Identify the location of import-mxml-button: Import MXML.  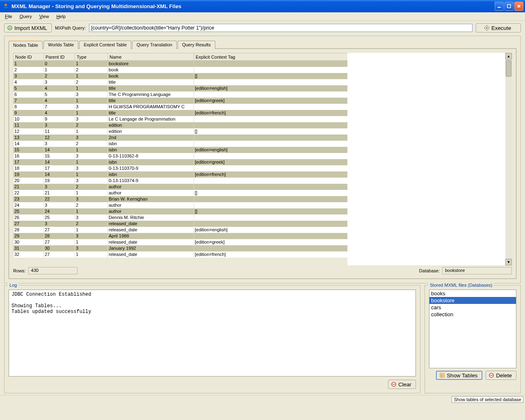
(28, 28).